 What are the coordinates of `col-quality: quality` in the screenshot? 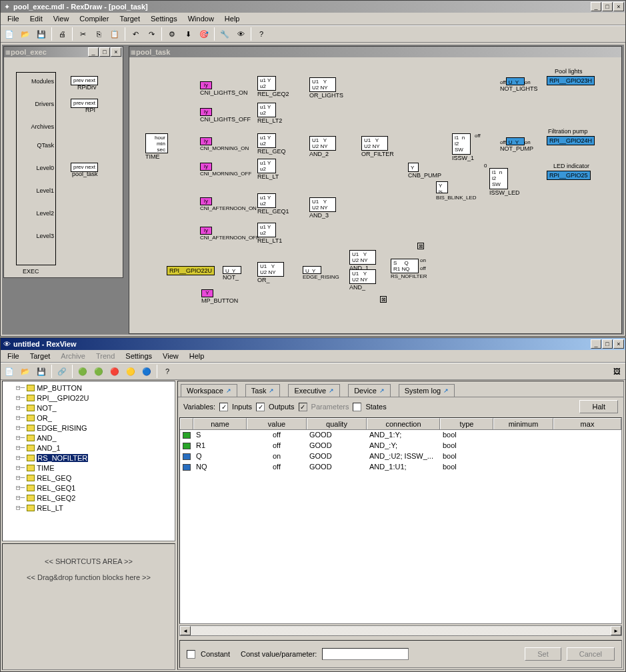 It's located at (337, 424).